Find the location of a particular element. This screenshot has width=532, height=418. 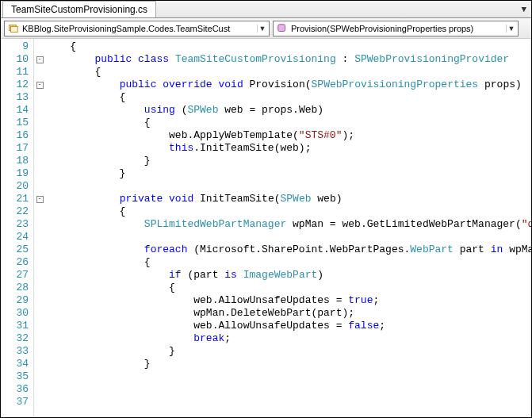

member-dropdown: Provision(SPWebProvisioningProperties pr… is located at coordinates (396, 29).